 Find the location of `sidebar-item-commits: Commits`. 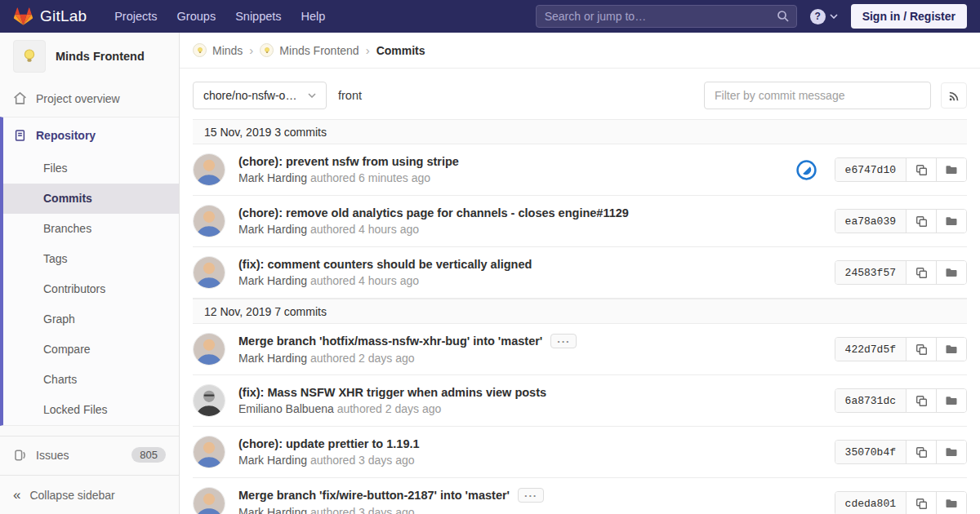

sidebar-item-commits: Commits is located at coordinates (91, 199).